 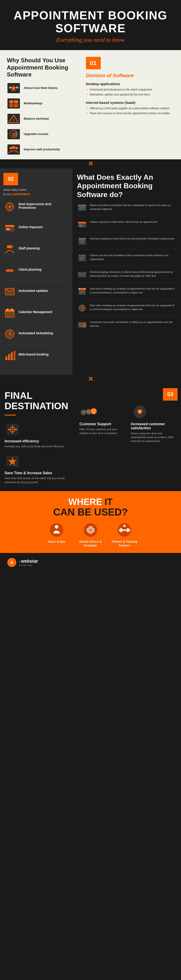 I want to click on calendar-icon, so click(x=10, y=313).